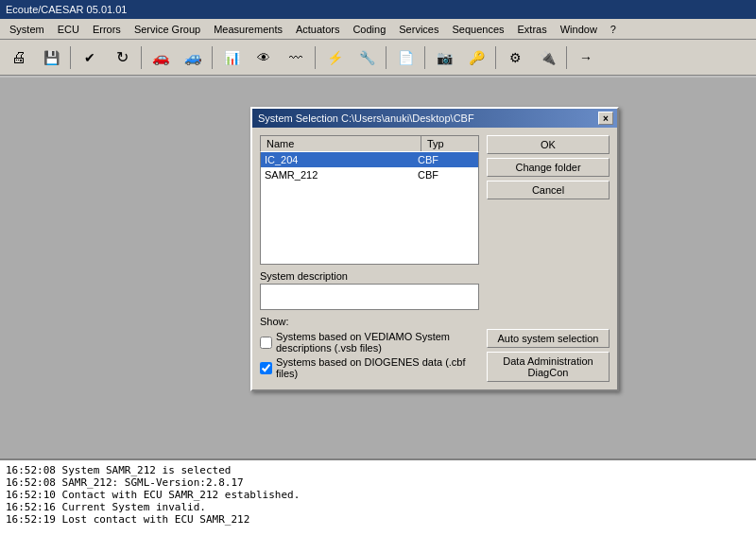 The width and height of the screenshot is (756, 553). What do you see at coordinates (378, 520) in the screenshot?
I see `status-line: 16:52:19 Lost contact with ECU SAMR_212` at bounding box center [378, 520].